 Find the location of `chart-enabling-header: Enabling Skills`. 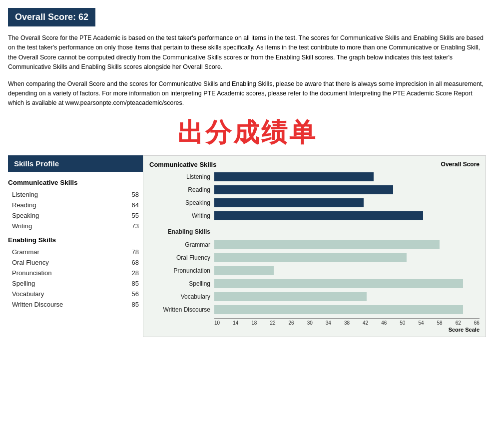

chart-enabling-header: Enabling Skills is located at coordinates (315, 232).